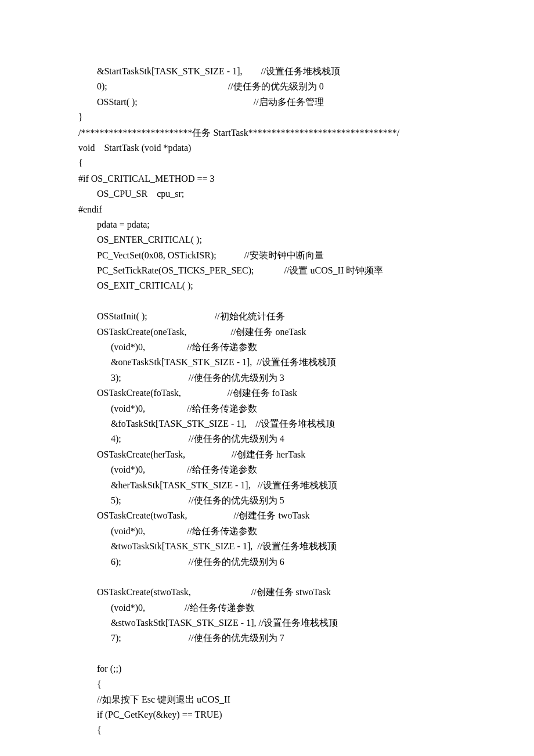 This screenshot has width=534, height=756. I want to click on code-line: OSStart( ); //启动多任务管理, so click(267, 102).